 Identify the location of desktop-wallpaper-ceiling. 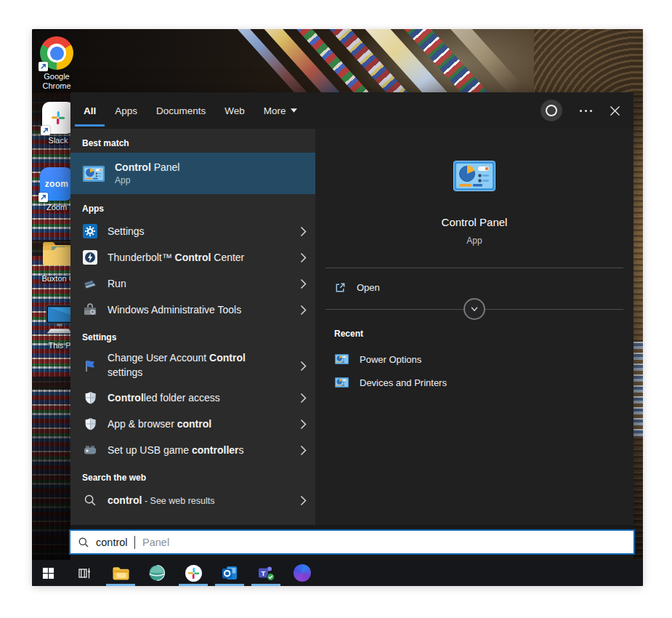
(337, 61).